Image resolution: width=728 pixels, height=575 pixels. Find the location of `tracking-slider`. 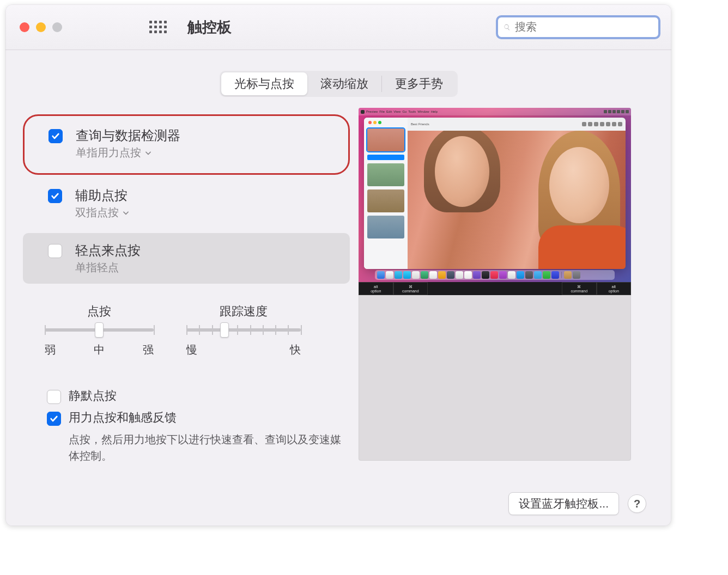

tracking-slider is located at coordinates (244, 330).